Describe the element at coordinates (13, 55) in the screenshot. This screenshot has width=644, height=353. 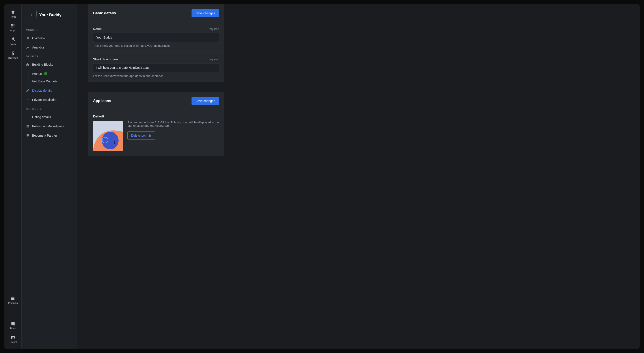
I see `rail-item-revenue: Revenue` at that location.